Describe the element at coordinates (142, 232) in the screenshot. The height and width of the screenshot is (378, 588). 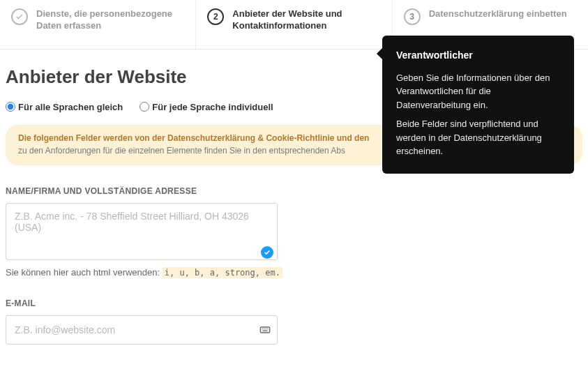
I see `name-address-input` at that location.